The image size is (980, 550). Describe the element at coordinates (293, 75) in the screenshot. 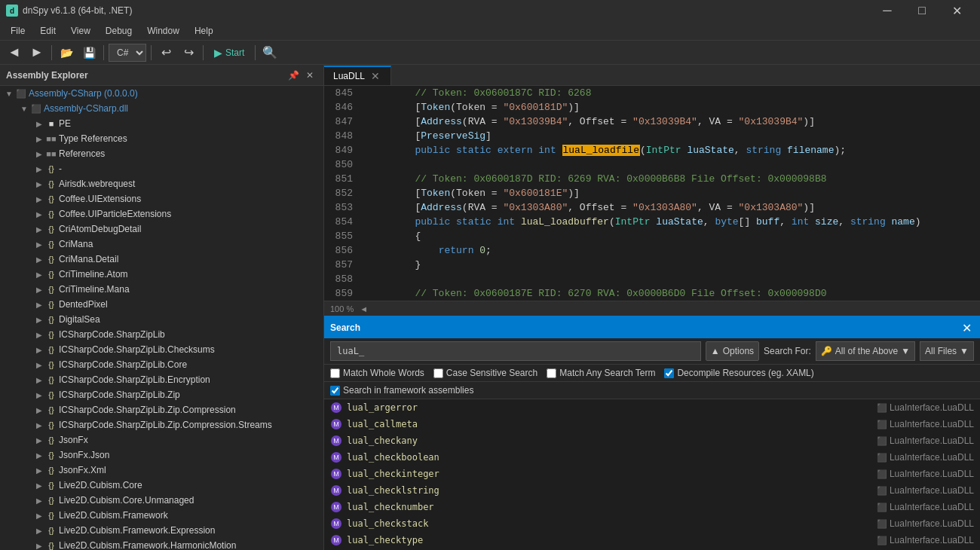

I see `ae-pin-button: 📌` at that location.